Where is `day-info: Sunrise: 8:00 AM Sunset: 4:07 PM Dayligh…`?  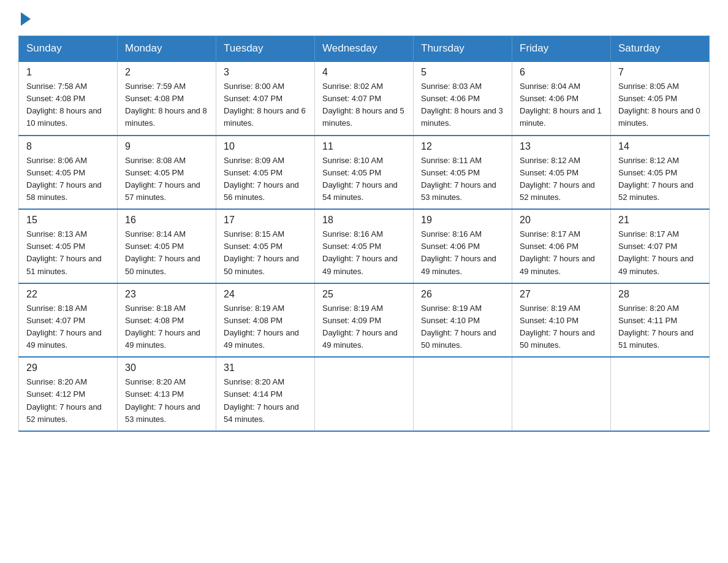
day-info: Sunrise: 8:00 AM Sunset: 4:07 PM Dayligh… is located at coordinates (265, 105).